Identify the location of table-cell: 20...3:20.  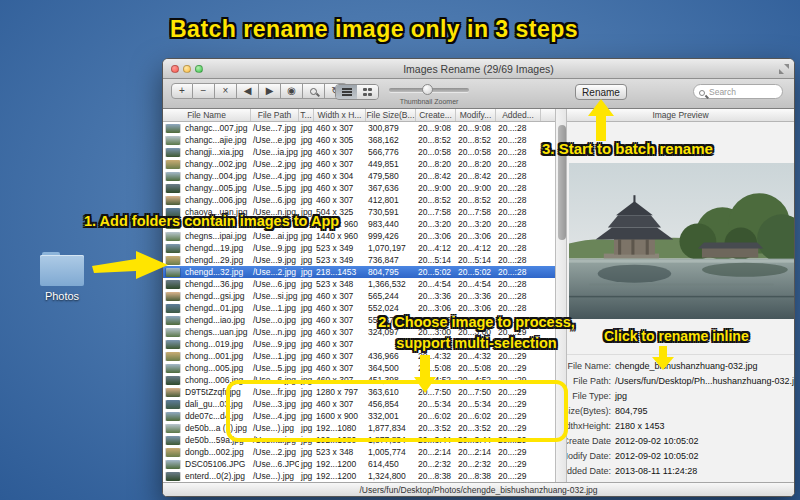
(436, 224).